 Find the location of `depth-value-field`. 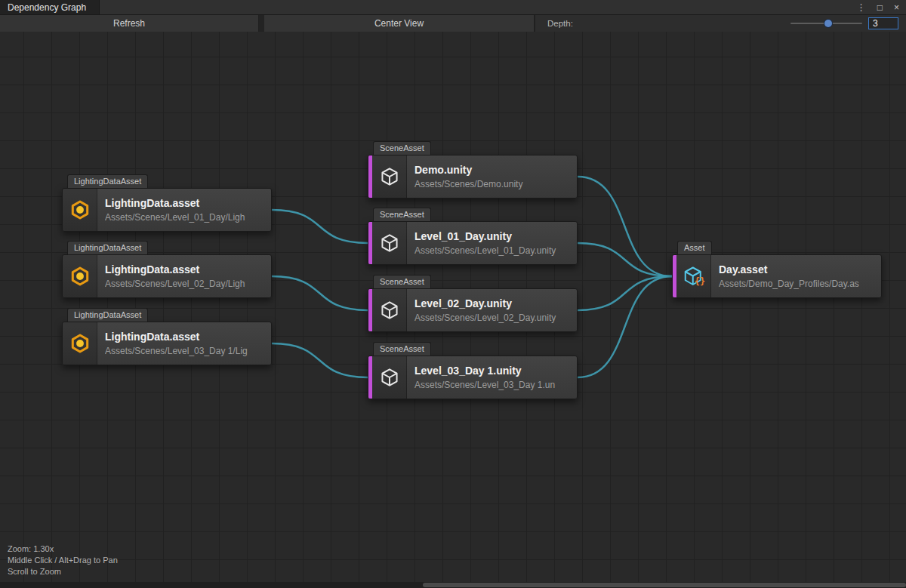

depth-value-field is located at coordinates (883, 23).